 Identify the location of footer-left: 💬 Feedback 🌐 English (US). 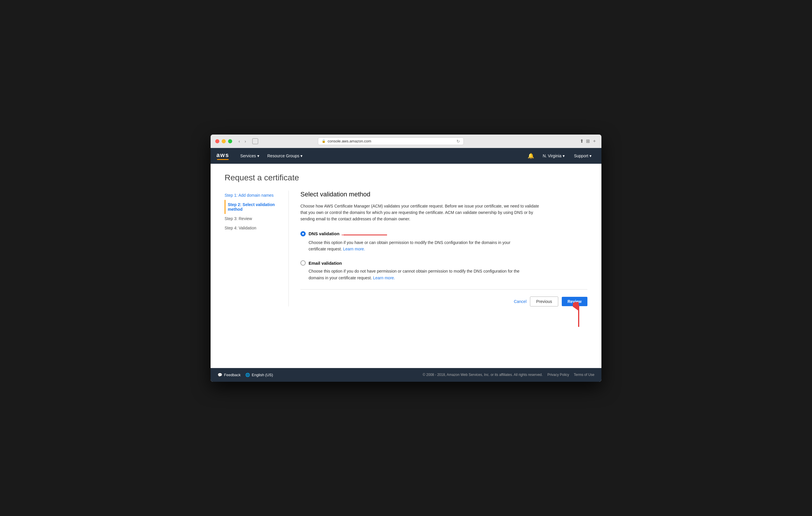
(245, 375).